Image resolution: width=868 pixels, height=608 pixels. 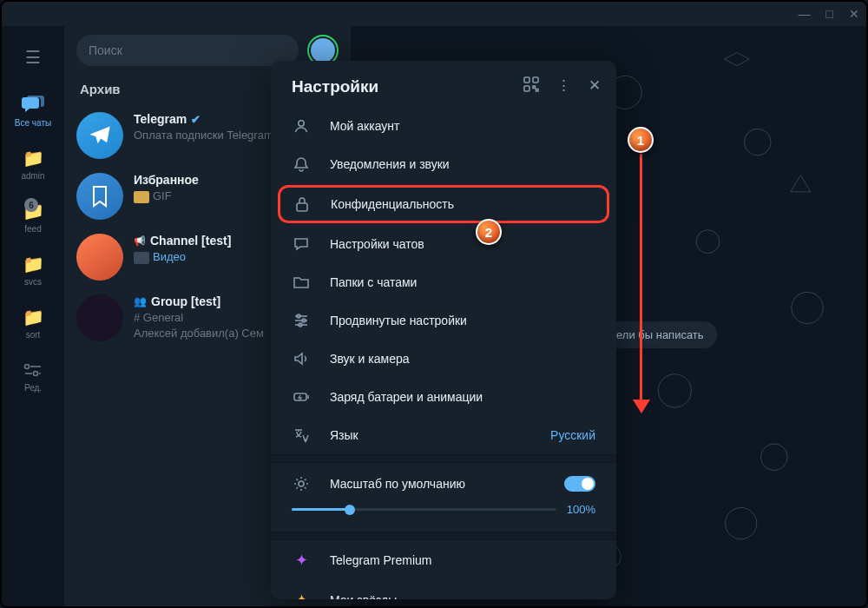 What do you see at coordinates (301, 321) in the screenshot?
I see `sliders-icon` at bounding box center [301, 321].